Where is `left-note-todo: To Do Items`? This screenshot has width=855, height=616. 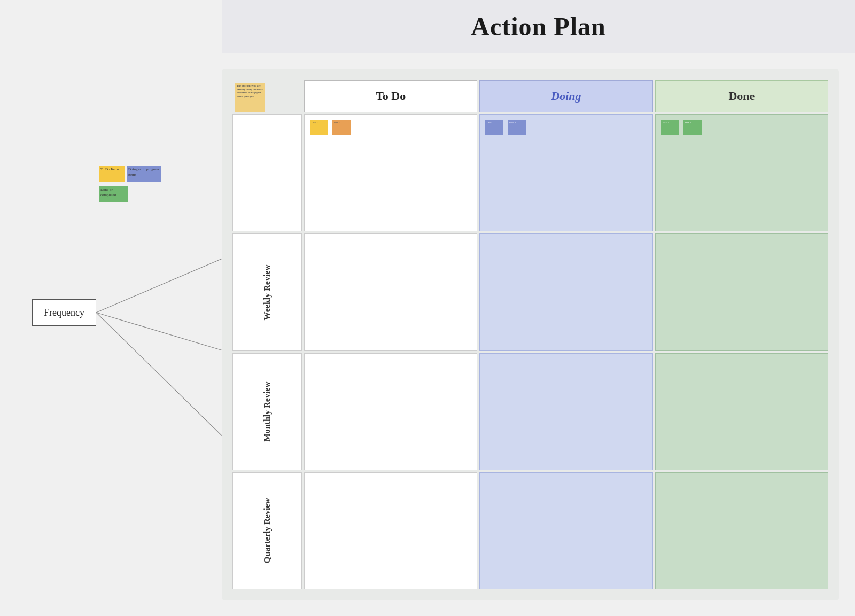
left-note-todo: To Do Items is located at coordinates (112, 174).